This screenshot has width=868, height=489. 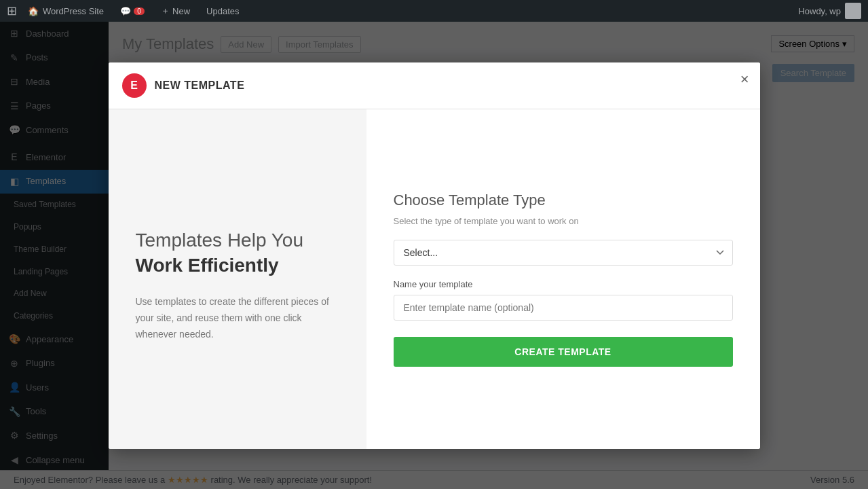 I want to click on form-section-title: Choose Template Type, so click(x=563, y=200).